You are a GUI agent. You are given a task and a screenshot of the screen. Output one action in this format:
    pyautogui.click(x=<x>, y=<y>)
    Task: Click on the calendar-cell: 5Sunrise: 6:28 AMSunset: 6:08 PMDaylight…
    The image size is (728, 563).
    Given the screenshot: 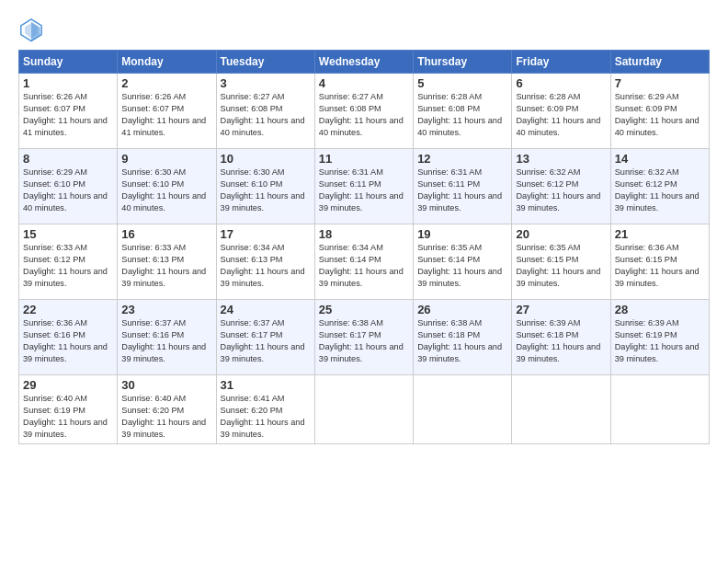 What is the action you would take?
    pyautogui.click(x=463, y=111)
    